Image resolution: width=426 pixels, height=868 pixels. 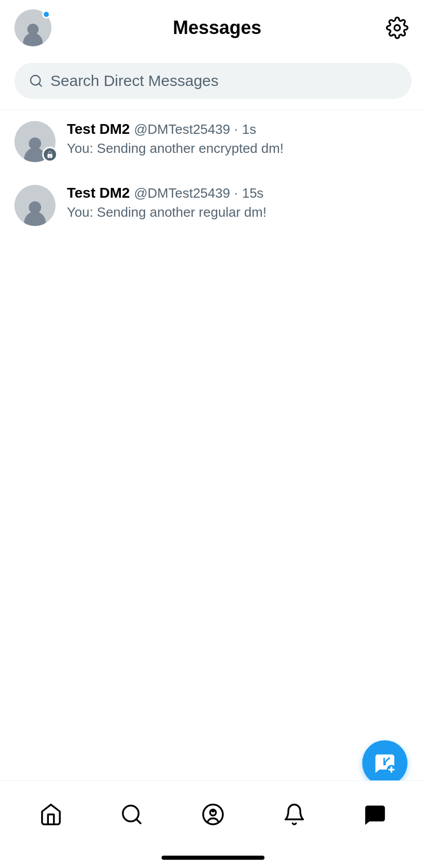 I want to click on dm-handle-1: @DMTest25439, so click(x=182, y=130).